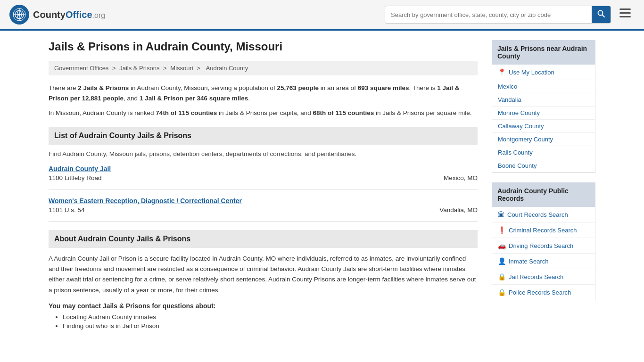 The image size is (644, 362). Describe the element at coordinates (263, 47) in the screenshot. I see `page-title: Jails & Prisons in Audrain County, Misso…` at that location.